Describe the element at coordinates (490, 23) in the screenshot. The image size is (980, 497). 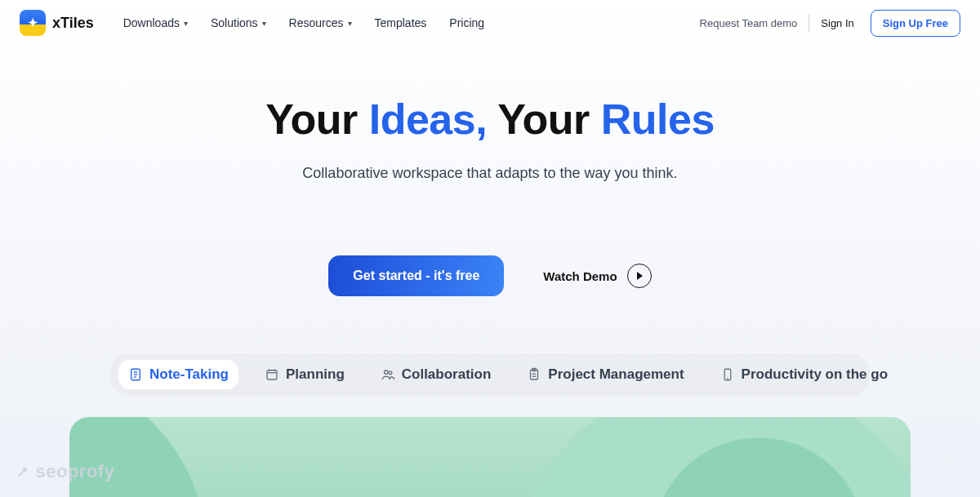
I see `top-header: ✦ xTiles Downloads ▾ Solutions ▾ Resourc…` at that location.